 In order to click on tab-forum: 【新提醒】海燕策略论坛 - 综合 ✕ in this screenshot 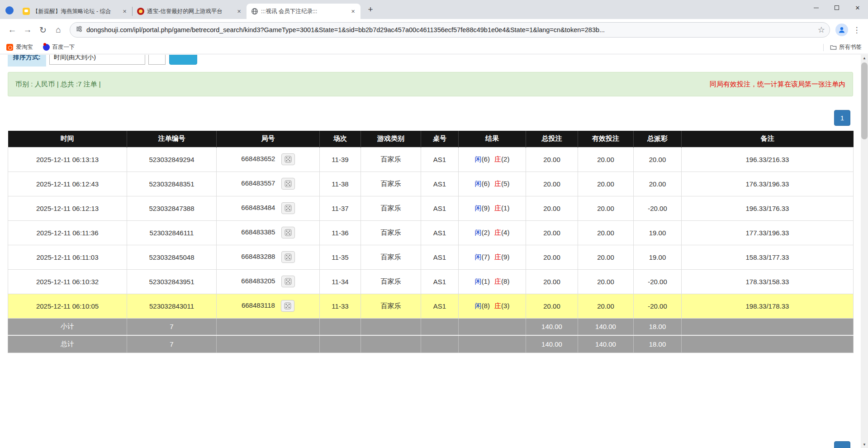, I will do `click(75, 11)`.